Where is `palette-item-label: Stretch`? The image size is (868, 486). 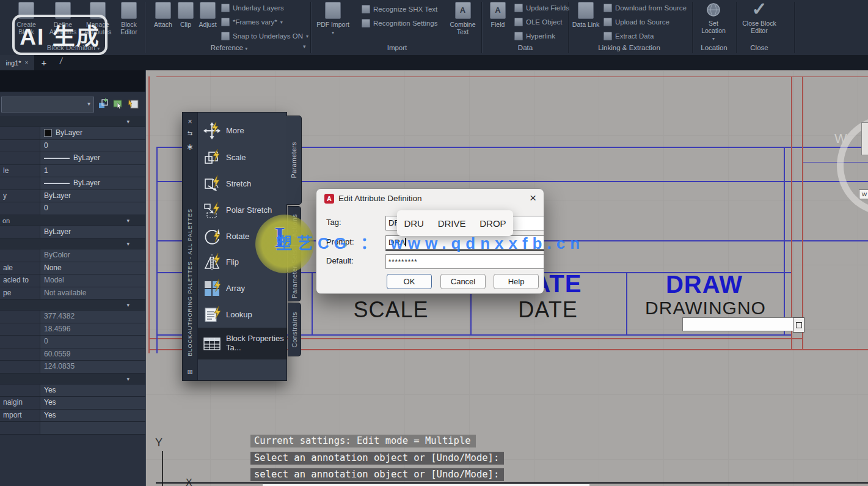
palette-item-label: Stretch is located at coordinates (238, 185).